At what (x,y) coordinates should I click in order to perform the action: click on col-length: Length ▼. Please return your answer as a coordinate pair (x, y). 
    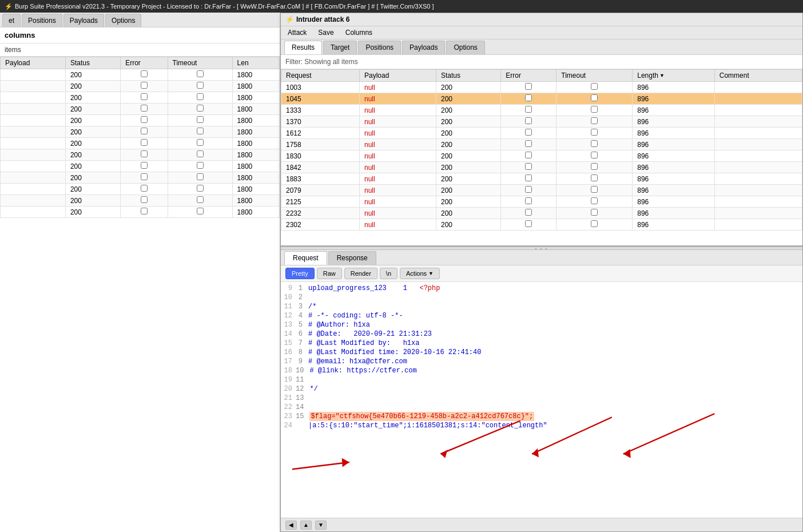
    Looking at the image, I should click on (674, 76).